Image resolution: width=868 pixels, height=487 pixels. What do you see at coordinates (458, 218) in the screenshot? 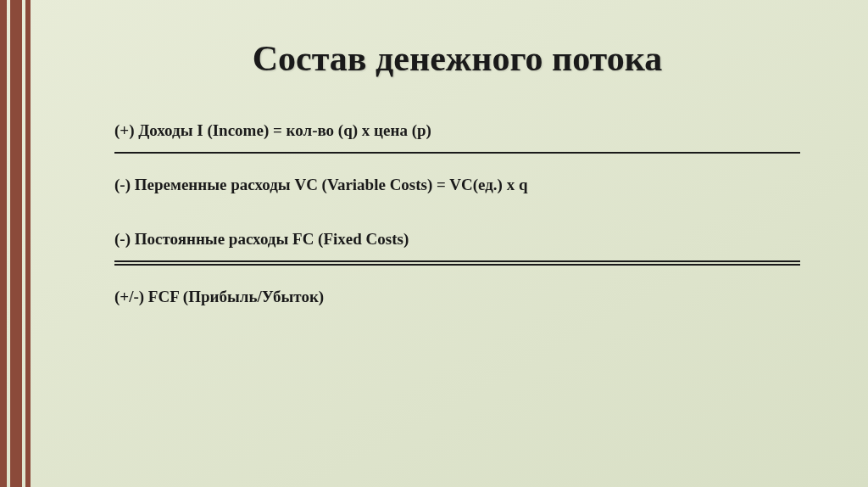
I see `spacer` at bounding box center [458, 218].